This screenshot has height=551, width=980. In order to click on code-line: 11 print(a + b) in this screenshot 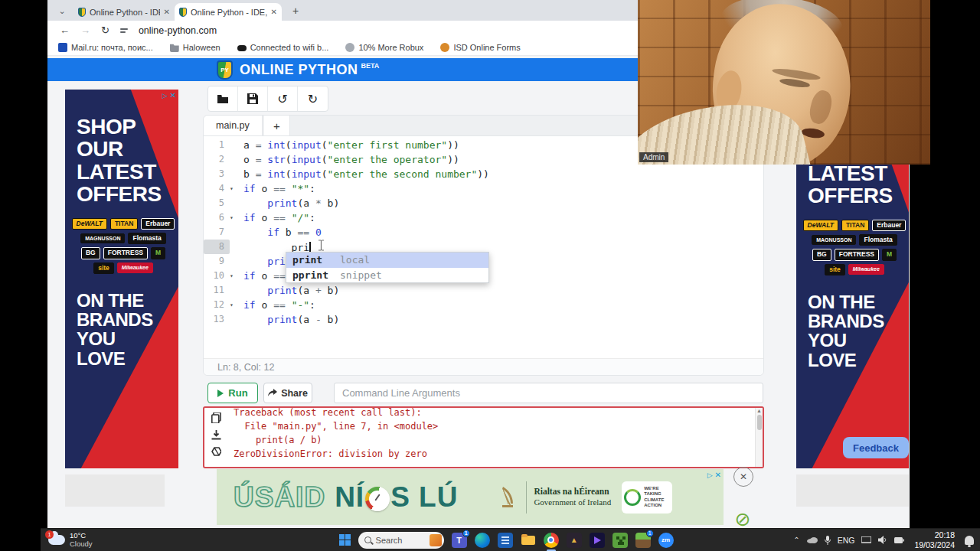, I will do `click(484, 291)`.